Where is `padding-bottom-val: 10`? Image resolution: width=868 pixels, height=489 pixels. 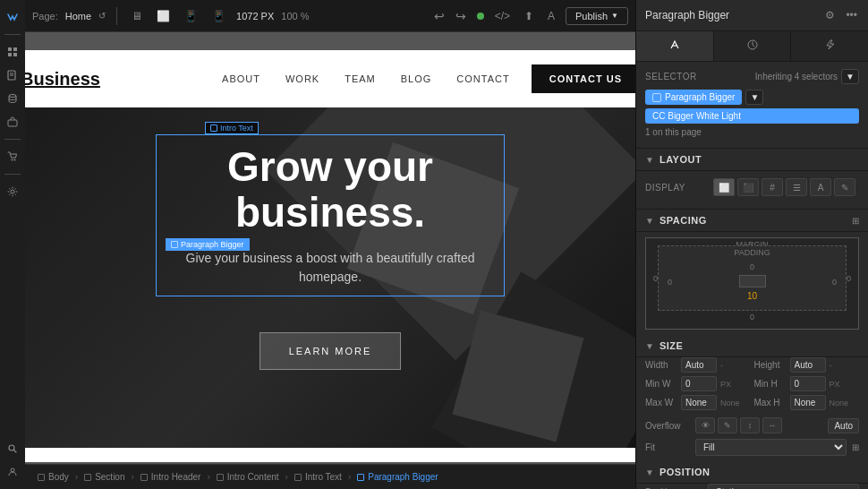 padding-bottom-val: 10 is located at coordinates (752, 296).